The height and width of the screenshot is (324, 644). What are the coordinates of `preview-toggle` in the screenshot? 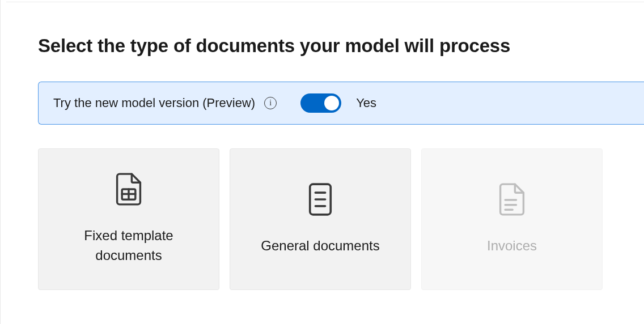 It's located at (321, 103).